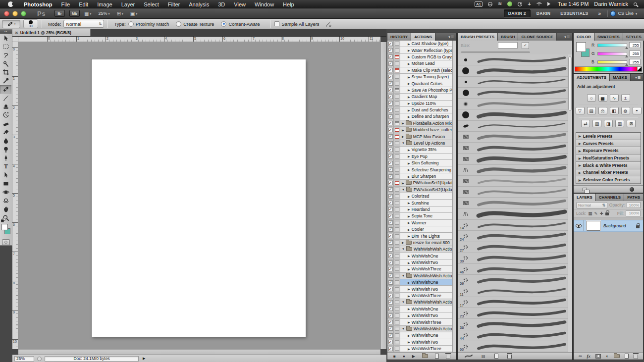  Describe the element at coordinates (427, 77) in the screenshot. I see `action-row-content: ▶Sepia Toning (layer)` at that location.